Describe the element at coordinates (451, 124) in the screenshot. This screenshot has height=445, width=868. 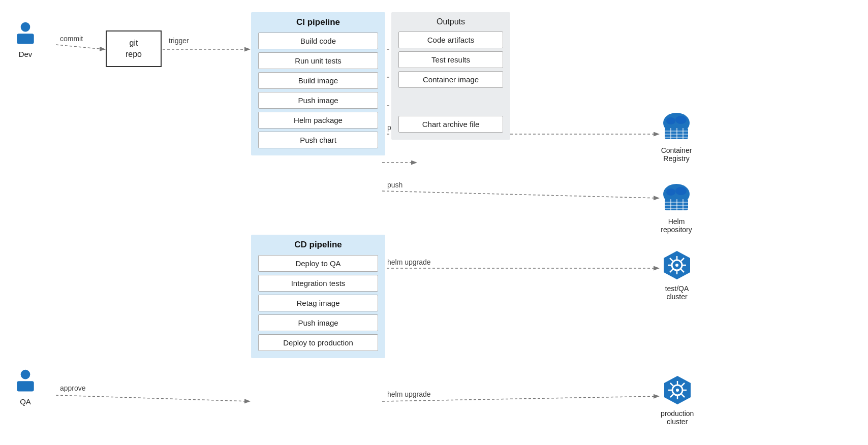
I see `output-chart-archive: Chart archive file` at that location.